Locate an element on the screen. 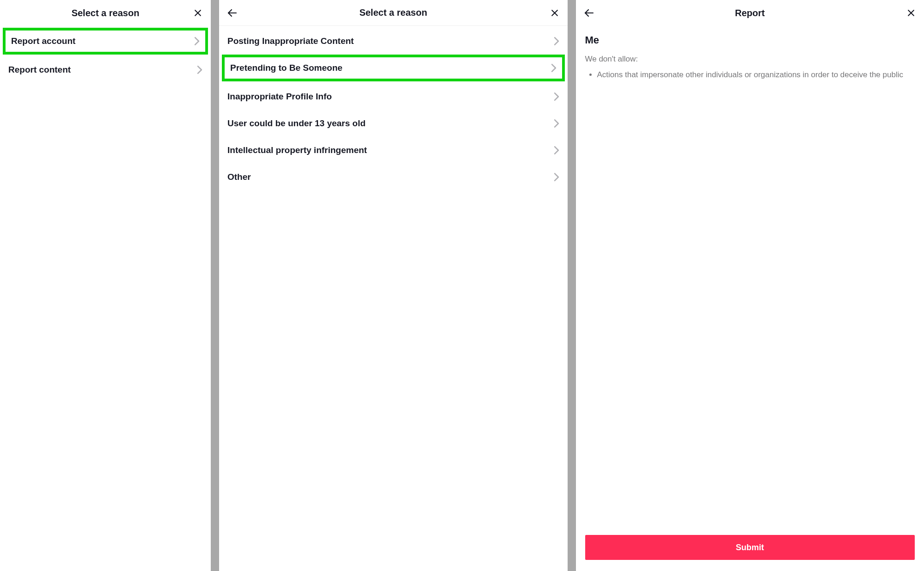 Image resolution: width=924 pixels, height=571 pixels. row-posting-inappropriate: Posting Inappropriate Content is located at coordinates (393, 41).